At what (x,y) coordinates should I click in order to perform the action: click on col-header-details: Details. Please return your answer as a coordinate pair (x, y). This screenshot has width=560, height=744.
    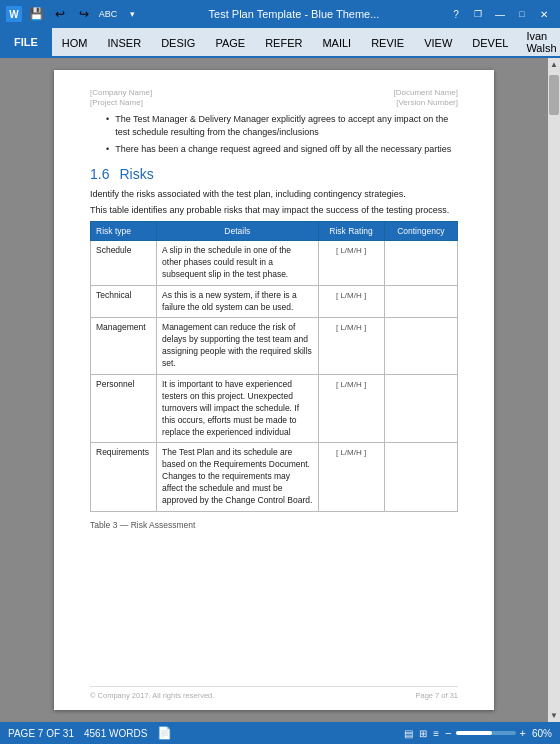
    Looking at the image, I should click on (238, 230).